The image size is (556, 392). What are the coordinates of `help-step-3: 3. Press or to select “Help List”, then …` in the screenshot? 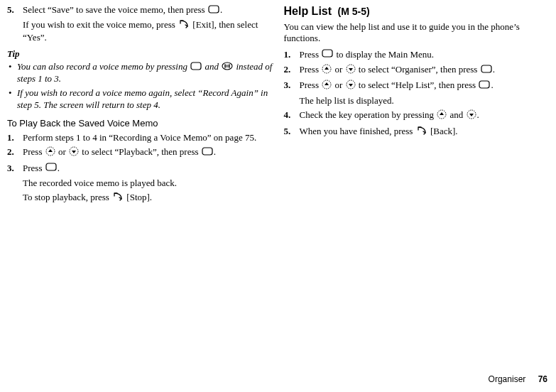 It's located at (425, 94).